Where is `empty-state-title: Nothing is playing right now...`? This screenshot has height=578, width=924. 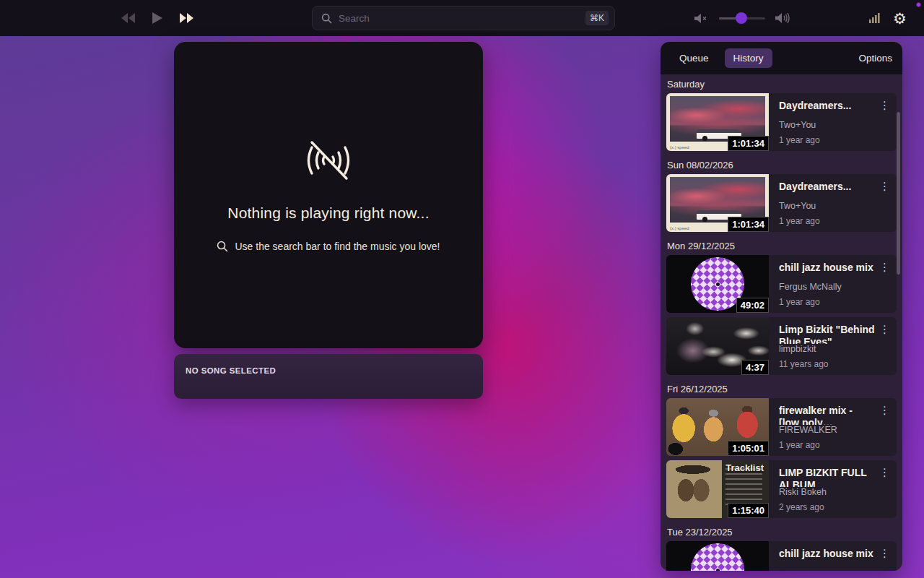 empty-state-title: Nothing is playing right now... is located at coordinates (328, 213).